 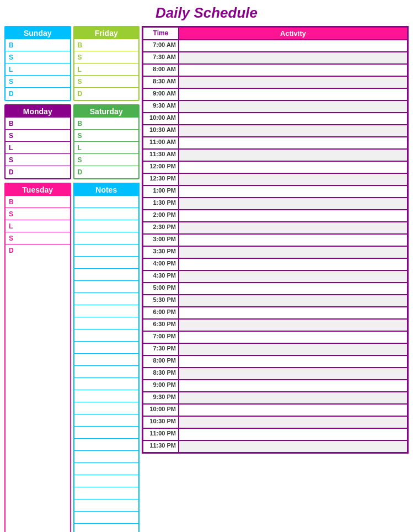 I want to click on schedule-row: 7:00 AM, so click(x=275, y=46).